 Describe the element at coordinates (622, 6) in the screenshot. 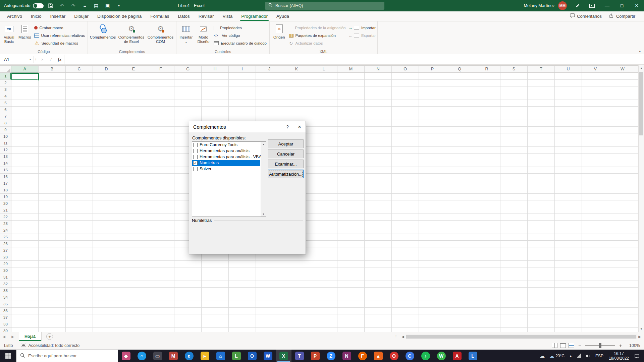

I see `maximize-button: □` at that location.